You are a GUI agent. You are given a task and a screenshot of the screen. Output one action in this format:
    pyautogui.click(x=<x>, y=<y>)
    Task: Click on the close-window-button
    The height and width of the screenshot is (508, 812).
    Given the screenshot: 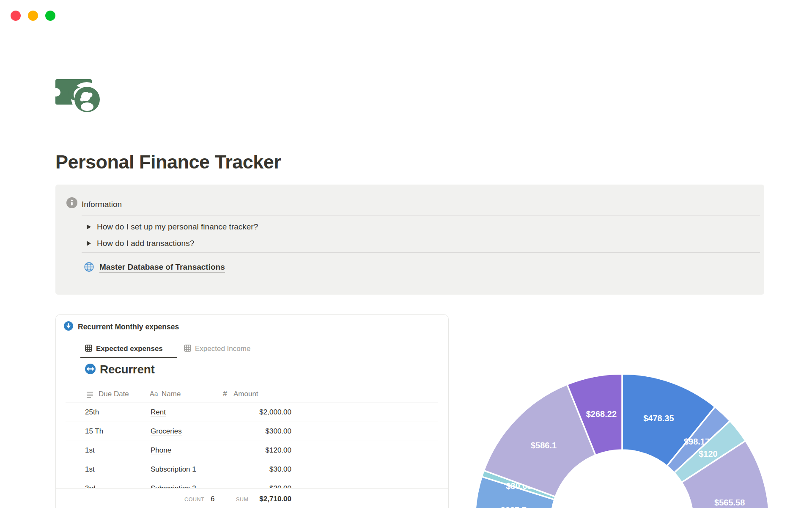 What is the action you would take?
    pyautogui.click(x=16, y=16)
    